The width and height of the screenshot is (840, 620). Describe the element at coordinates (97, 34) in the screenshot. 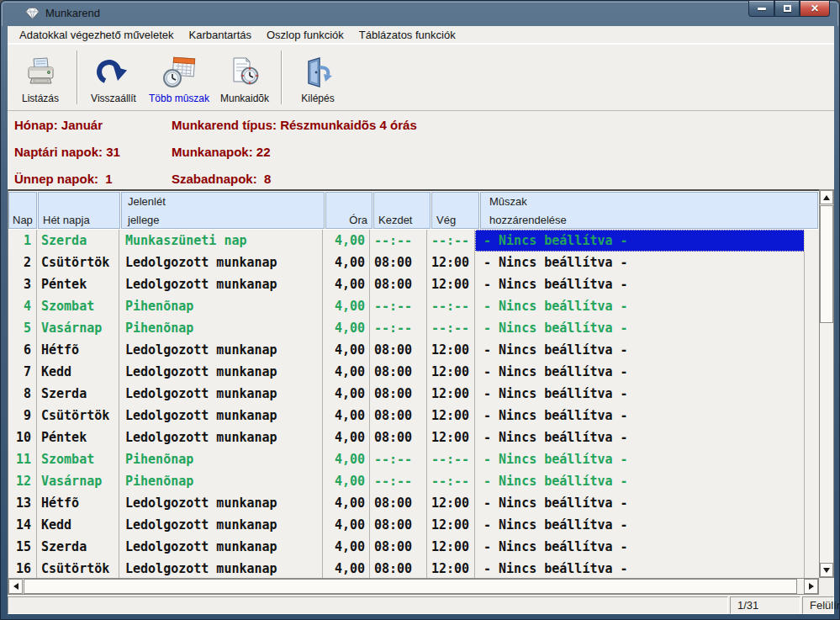

I see `menu-item-data-operations: Adatokkal végezhető műveletek` at that location.